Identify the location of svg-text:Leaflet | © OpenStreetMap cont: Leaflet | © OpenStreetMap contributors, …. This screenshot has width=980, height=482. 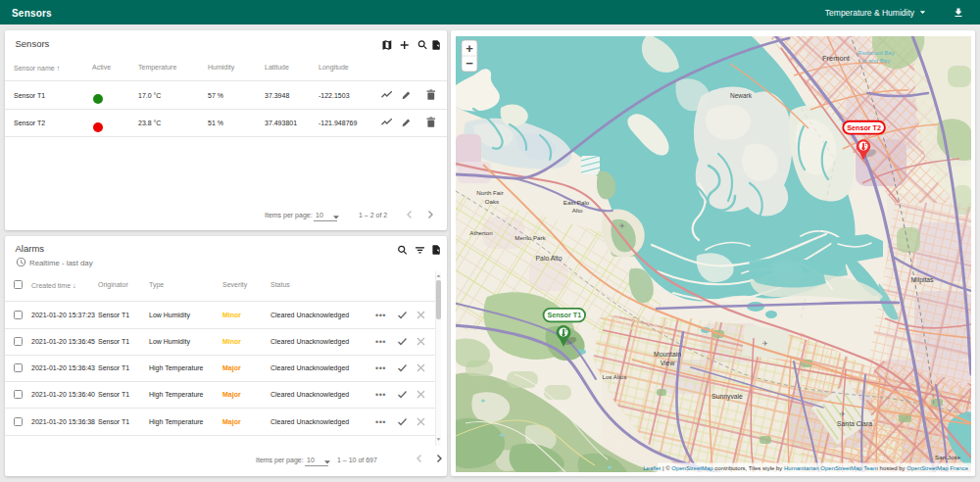
(806, 468).